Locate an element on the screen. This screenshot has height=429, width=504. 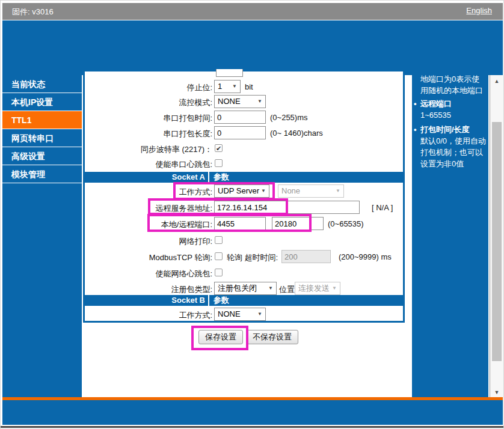
footer-band is located at coordinates (253, 412).